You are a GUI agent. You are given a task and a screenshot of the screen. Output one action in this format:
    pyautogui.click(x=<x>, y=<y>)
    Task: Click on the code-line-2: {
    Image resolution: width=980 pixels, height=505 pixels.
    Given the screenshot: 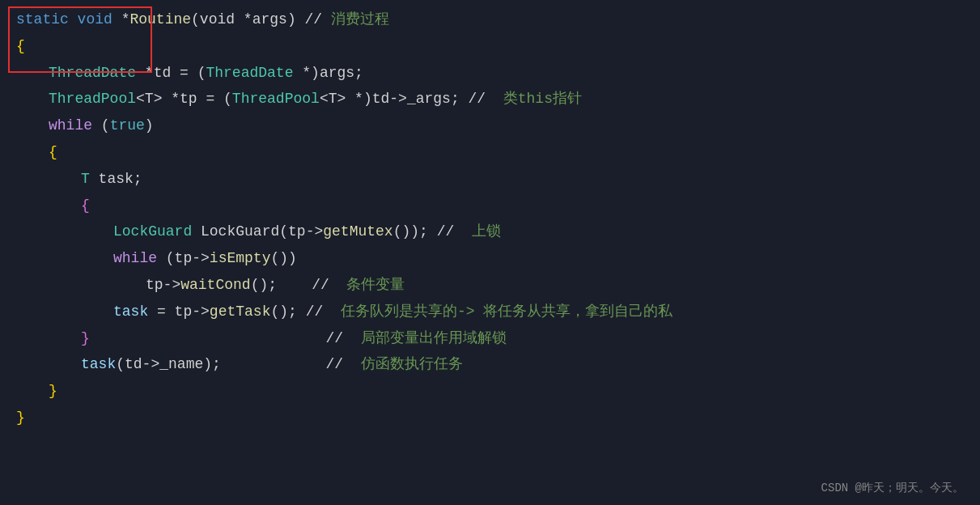 What is the action you would take?
    pyautogui.click(x=490, y=47)
    